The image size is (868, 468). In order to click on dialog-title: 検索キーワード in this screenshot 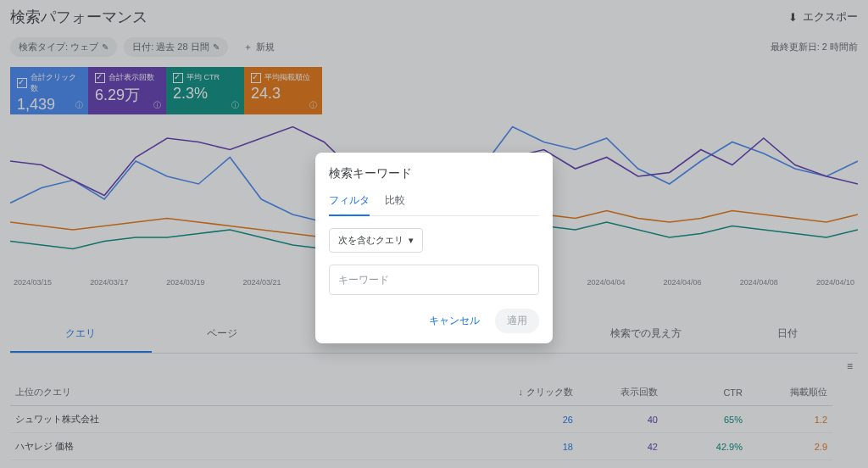, I will do `click(434, 174)`.